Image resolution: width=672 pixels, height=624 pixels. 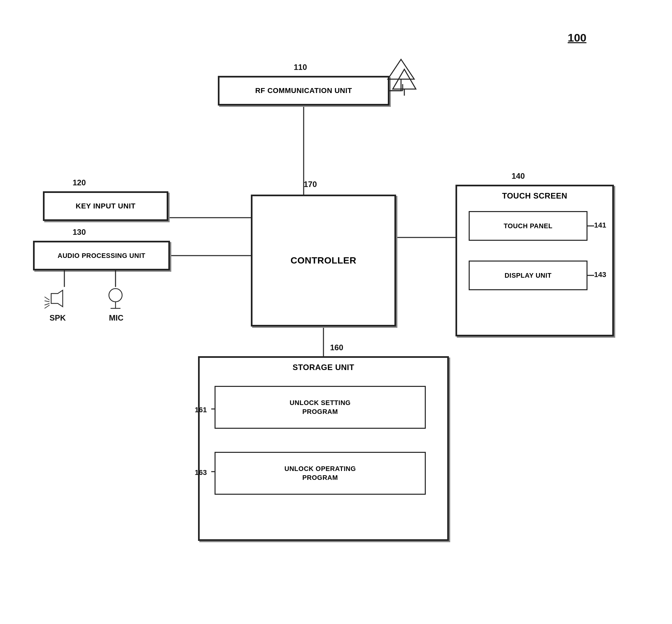 I want to click on mic-label: MIC, so click(x=116, y=318).